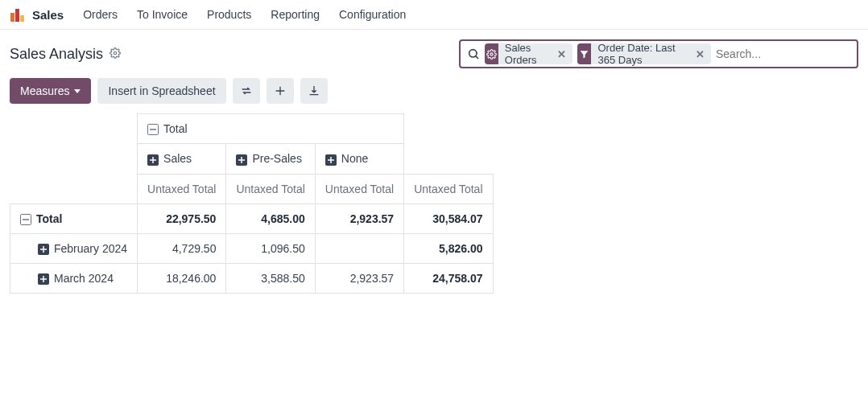  I want to click on row-total-header: Total, so click(74, 219).